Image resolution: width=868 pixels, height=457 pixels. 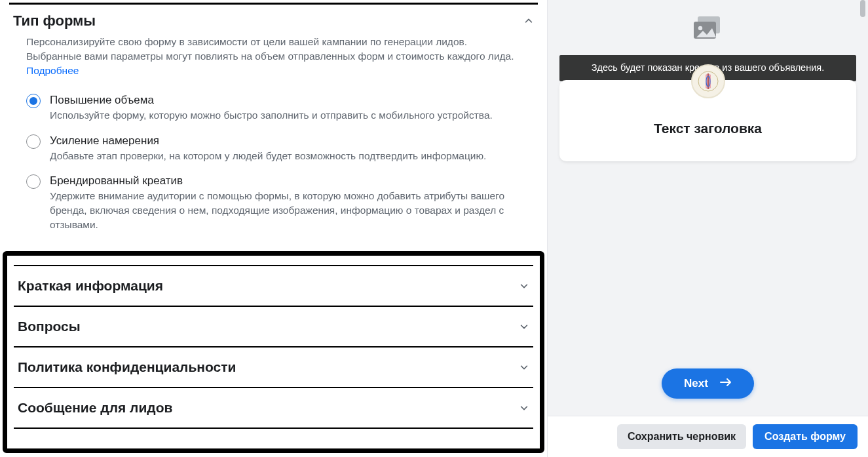 I want to click on section-lead-message: Сообщение для лидов, so click(x=274, y=408).